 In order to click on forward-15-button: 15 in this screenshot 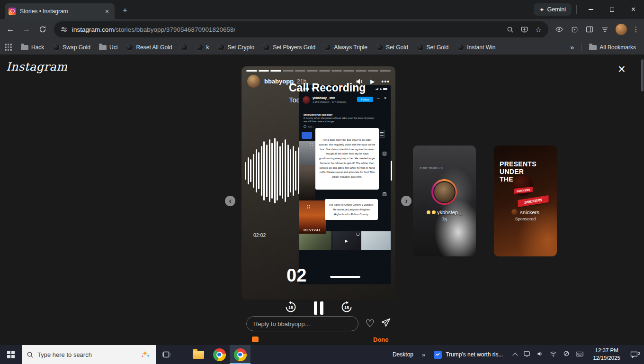, I will do `click(347, 308)`.